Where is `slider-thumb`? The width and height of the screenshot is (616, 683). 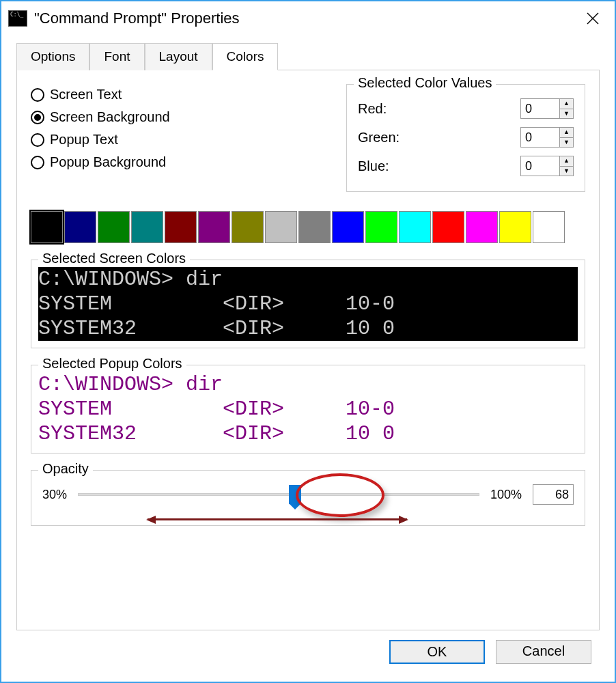
slider-thumb is located at coordinates (295, 494).